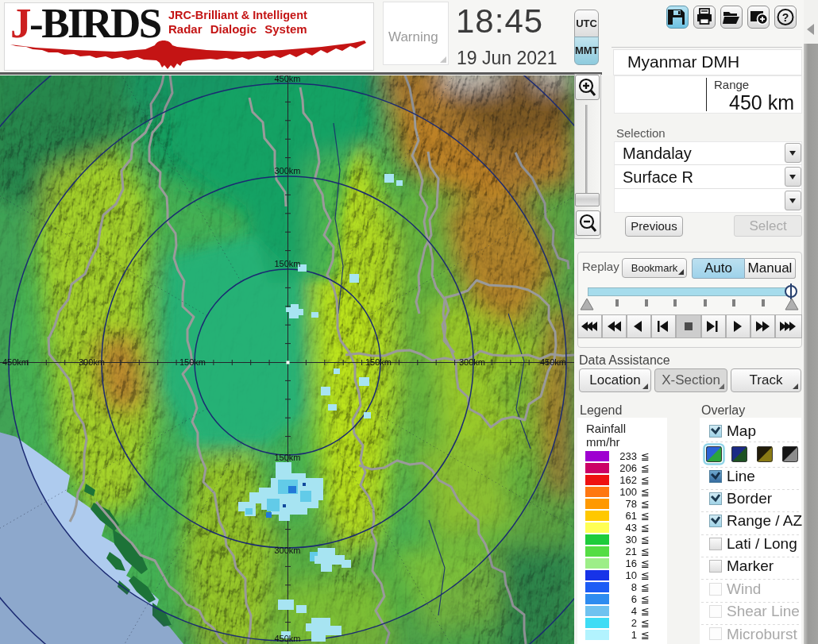 The width and height of the screenshot is (818, 644). What do you see at coordinates (750, 565) in the screenshot?
I see `svg-text: Marker` at bounding box center [750, 565].